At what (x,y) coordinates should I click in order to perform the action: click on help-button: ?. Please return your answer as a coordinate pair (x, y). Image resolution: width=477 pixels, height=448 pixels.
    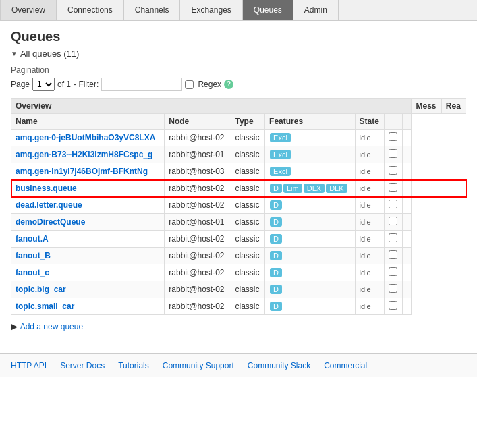
    Looking at the image, I should click on (229, 84).